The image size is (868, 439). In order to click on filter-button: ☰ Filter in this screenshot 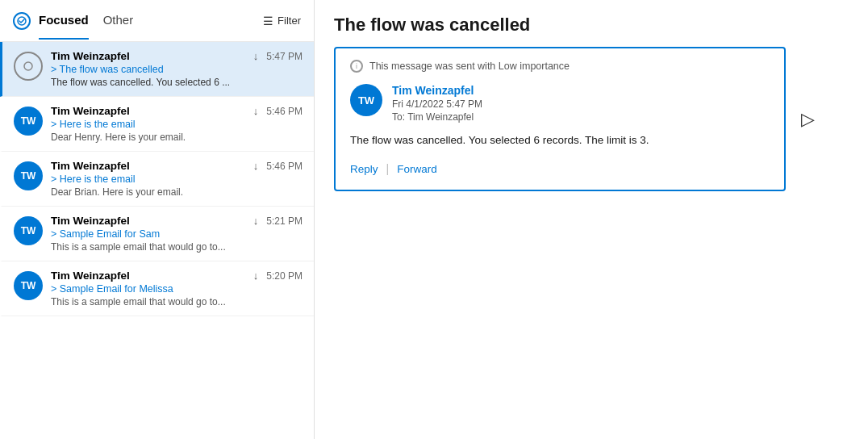, I will do `click(282, 21)`.